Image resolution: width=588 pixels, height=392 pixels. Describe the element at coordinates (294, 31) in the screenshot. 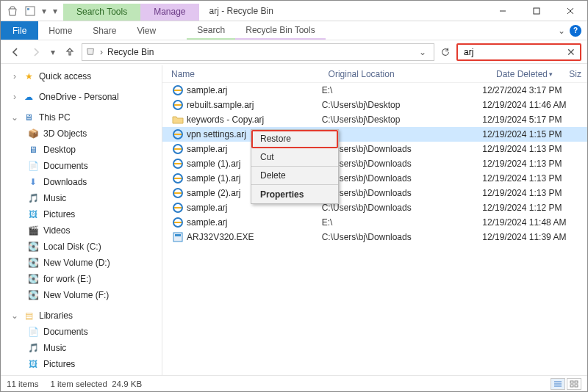

I see `ribbon-tabs: File Home Share View Search Recycle Bin …` at that location.